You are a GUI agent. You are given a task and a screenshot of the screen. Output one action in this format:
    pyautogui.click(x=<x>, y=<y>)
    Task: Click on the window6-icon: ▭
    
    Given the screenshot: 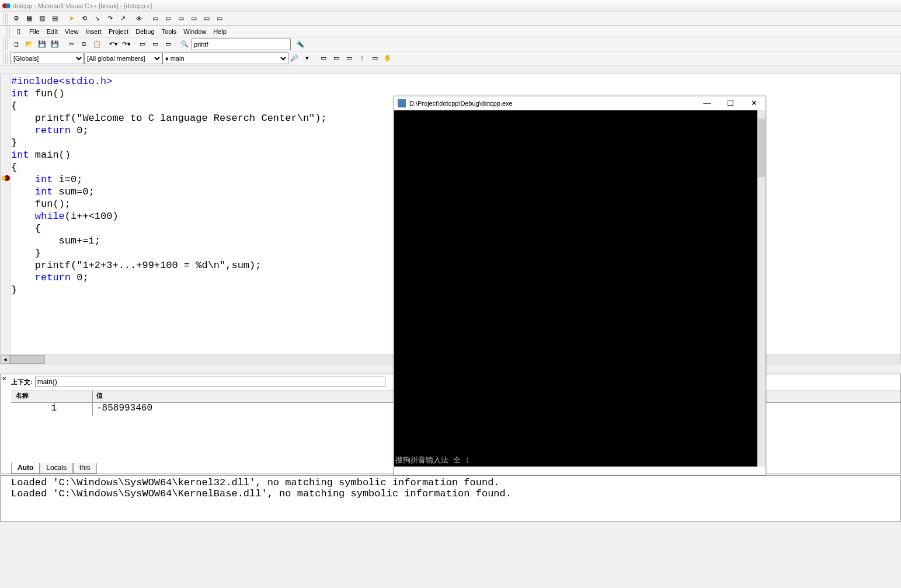 What is the action you would take?
    pyautogui.click(x=220, y=19)
    